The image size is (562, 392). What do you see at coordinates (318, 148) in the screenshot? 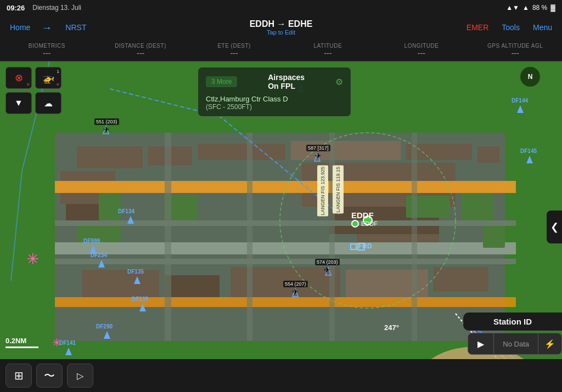
I see `alt-text-2: 587 [317]` at bounding box center [318, 148].